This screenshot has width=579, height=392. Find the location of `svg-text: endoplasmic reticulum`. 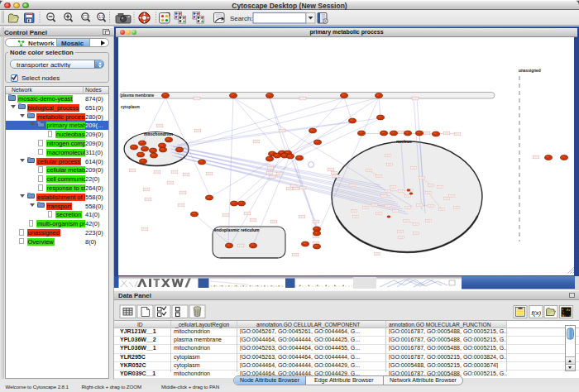

svg-text: endoplasmic reticulum is located at coordinates (237, 230).